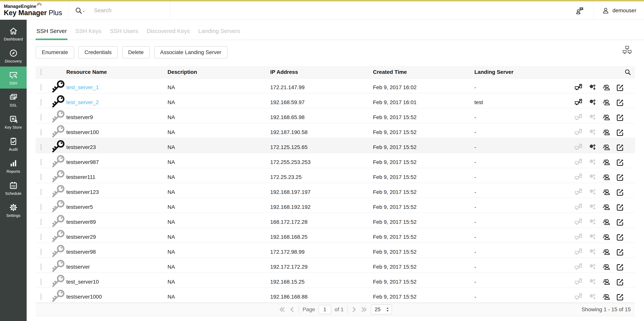 This screenshot has width=644, height=321. I want to click on tab-ssh-users: SSH Users, so click(124, 34).